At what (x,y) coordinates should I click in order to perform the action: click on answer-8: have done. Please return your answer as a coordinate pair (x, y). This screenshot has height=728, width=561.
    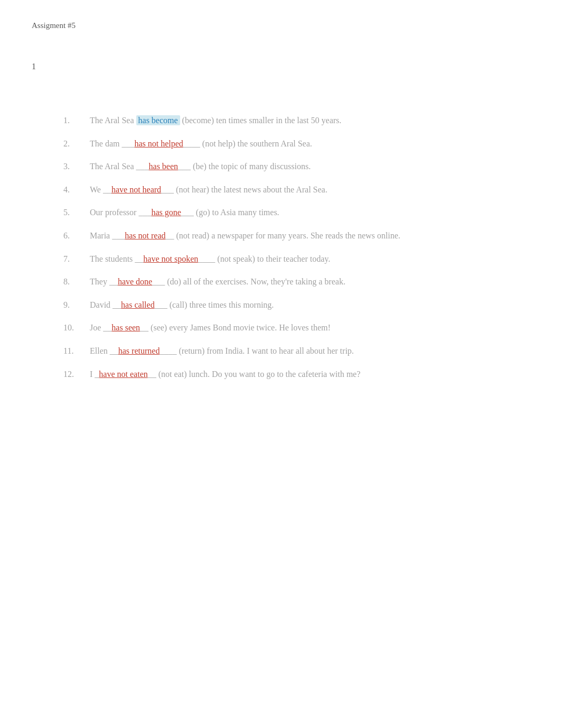
    Looking at the image, I should click on (135, 281).